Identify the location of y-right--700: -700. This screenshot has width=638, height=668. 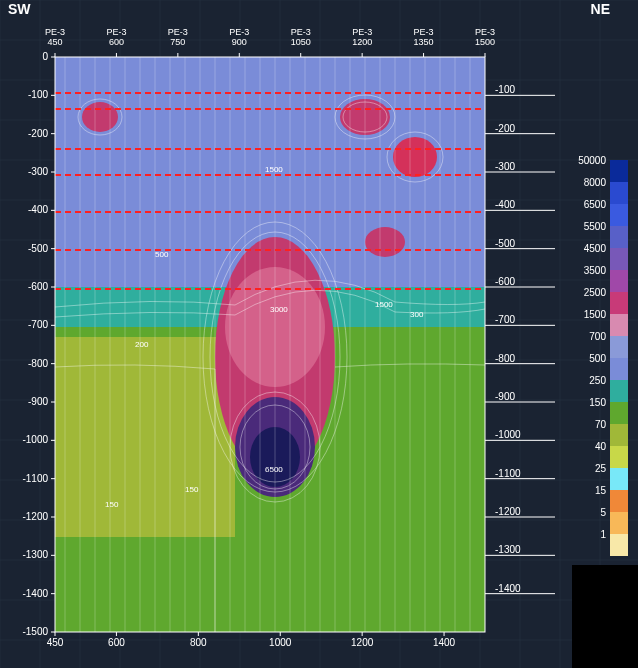
(505, 320).